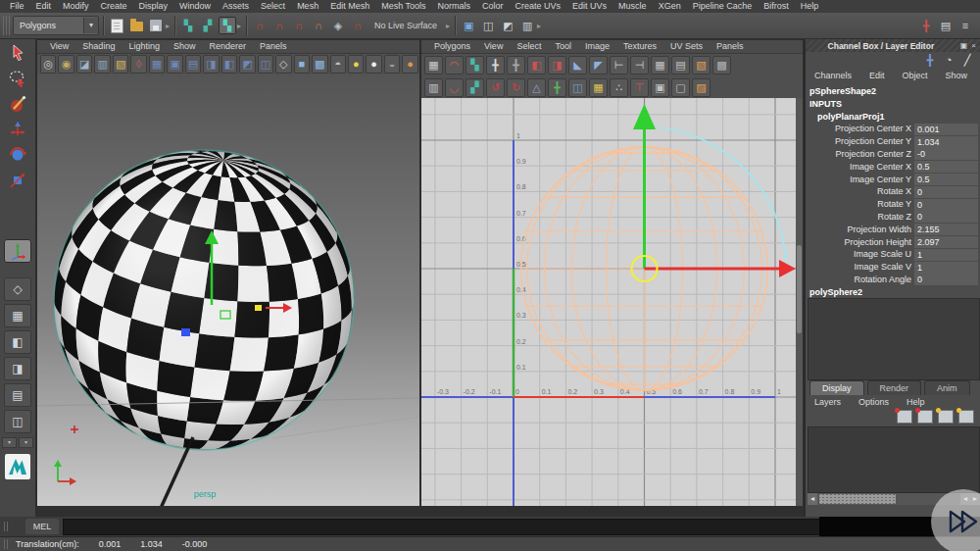 Image resolution: width=980 pixels, height=551 pixels. What do you see at coordinates (102, 65) in the screenshot?
I see `bookmark-icon: ▥` at bounding box center [102, 65].